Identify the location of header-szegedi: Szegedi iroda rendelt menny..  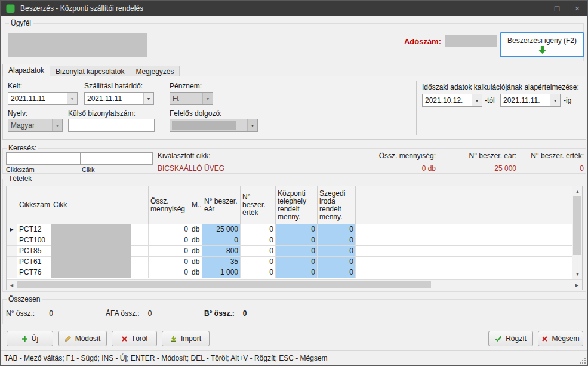
(337, 205).